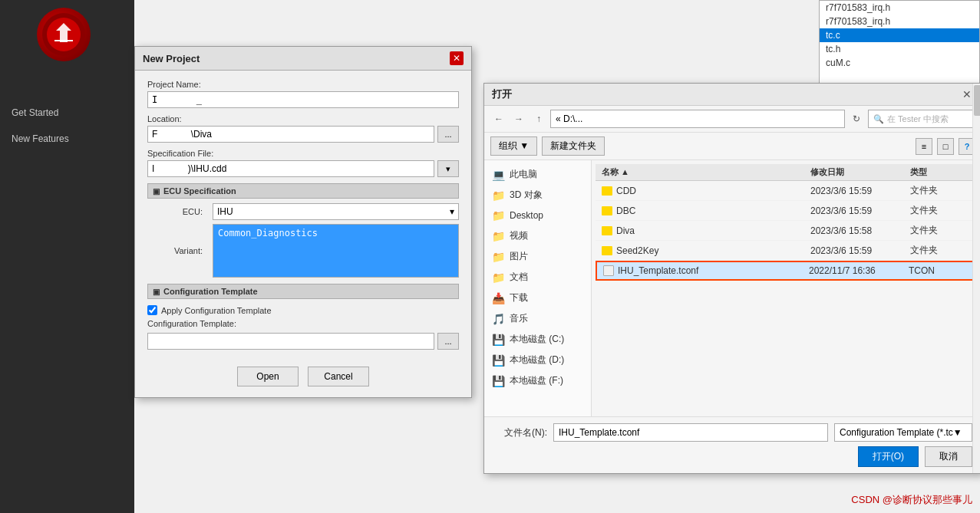 Image resolution: width=980 pixels, height=513 pixels. I want to click on folder-icon: 📁, so click(499, 196).